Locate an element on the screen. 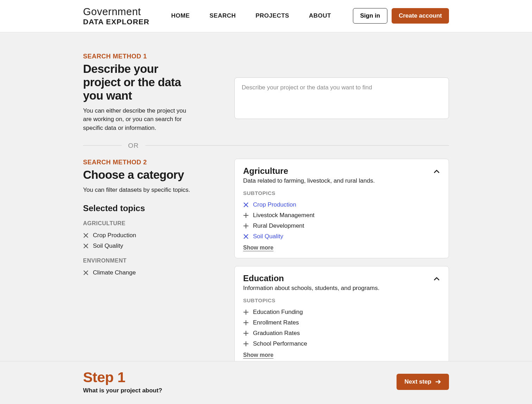 This screenshot has width=532, height=404. selected-item-label: Crop Production is located at coordinates (115, 235).